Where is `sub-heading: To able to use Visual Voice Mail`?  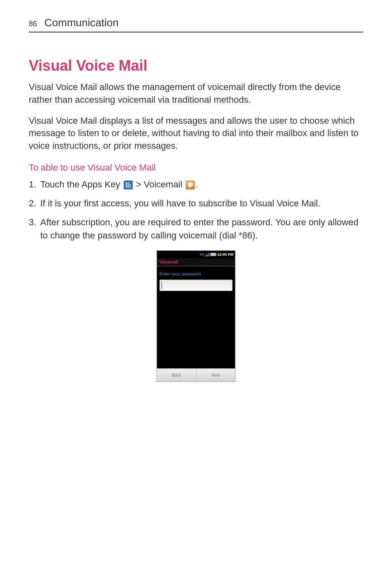
sub-heading: To able to use Visual Voice Mail is located at coordinates (196, 168).